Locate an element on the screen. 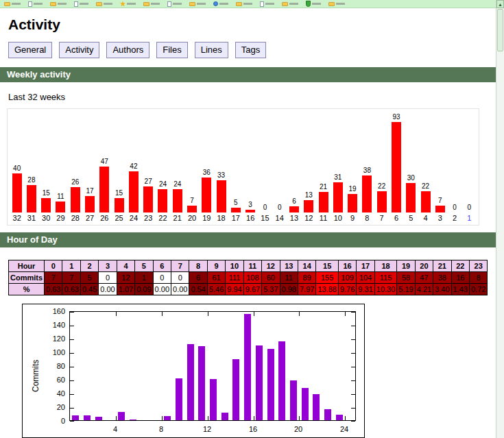 The image size is (504, 438). hour-header-cell: 12 is located at coordinates (271, 266).